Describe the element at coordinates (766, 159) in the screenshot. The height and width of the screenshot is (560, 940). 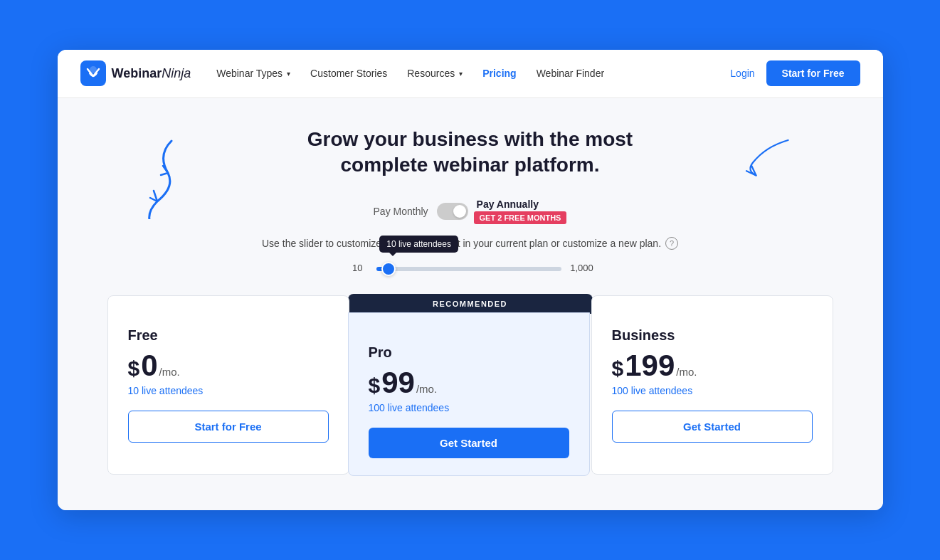
I see `hero-decoration-right` at that location.